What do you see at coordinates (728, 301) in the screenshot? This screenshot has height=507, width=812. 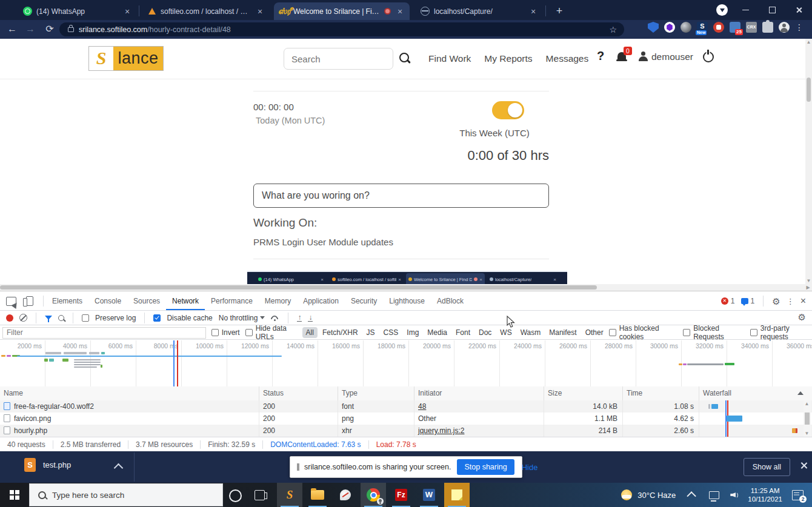 I see `error-badge: ✕1` at bounding box center [728, 301].